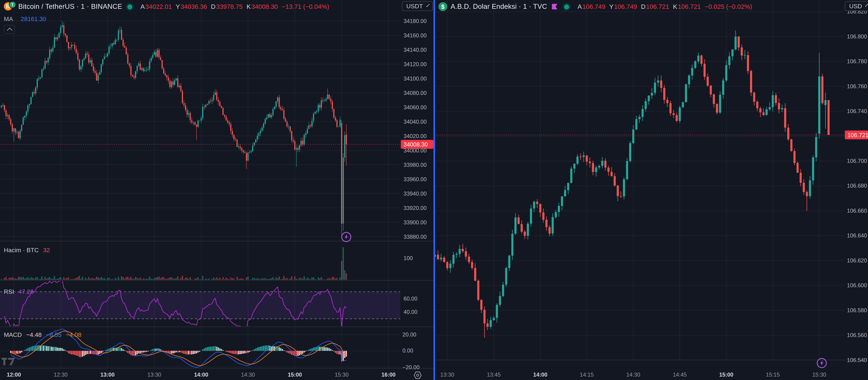 The width and height of the screenshot is (868, 380). Describe the element at coordinates (857, 87) in the screenshot. I see `price-axis-label: 106.760` at that location.